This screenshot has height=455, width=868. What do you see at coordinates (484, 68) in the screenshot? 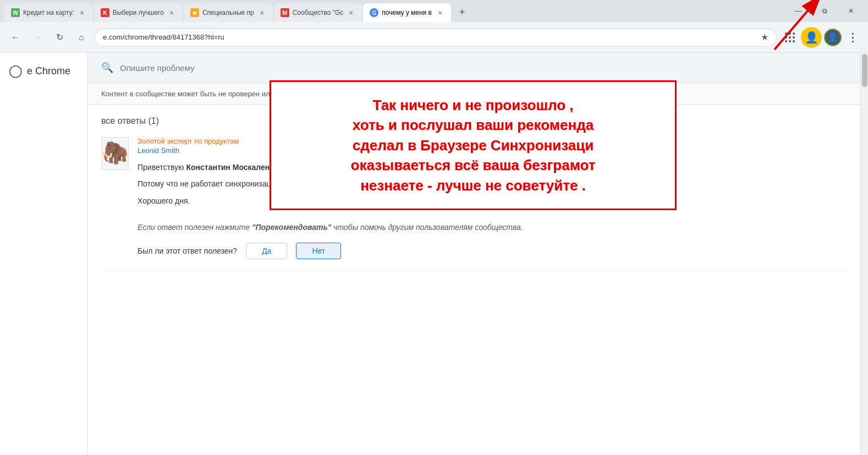
I see `search-input` at bounding box center [484, 68].